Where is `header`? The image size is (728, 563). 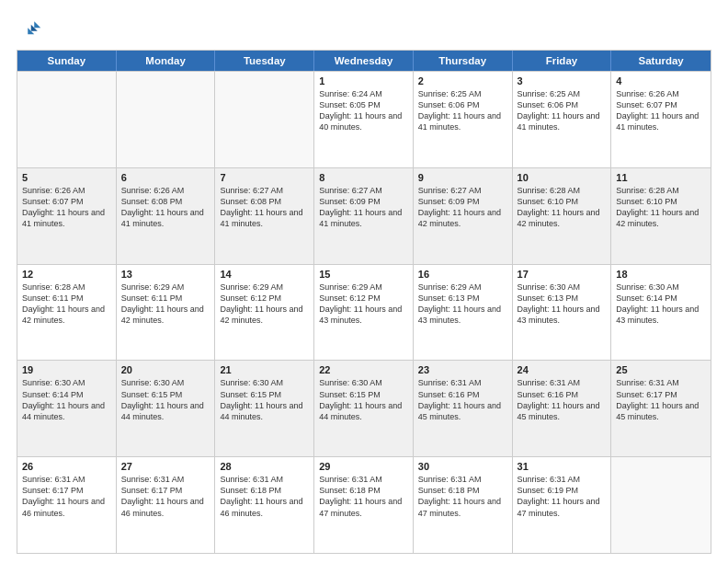
header is located at coordinates (364, 29).